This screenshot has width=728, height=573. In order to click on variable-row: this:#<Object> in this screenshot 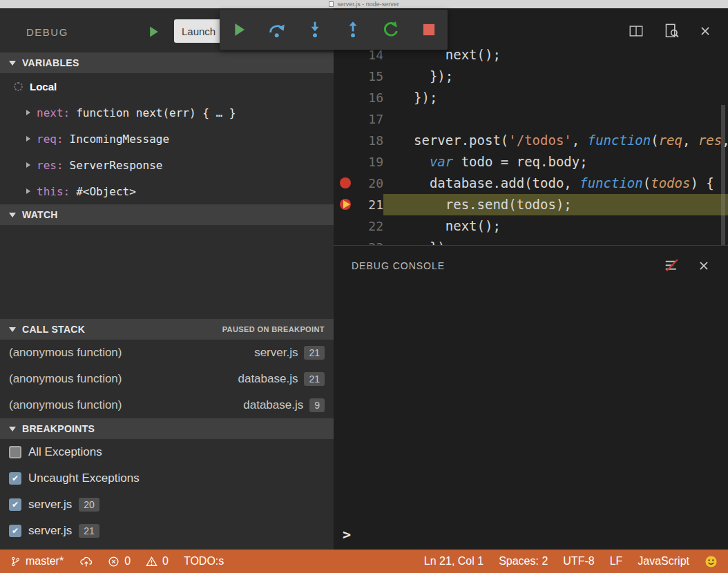, I will do `click(167, 191)`.